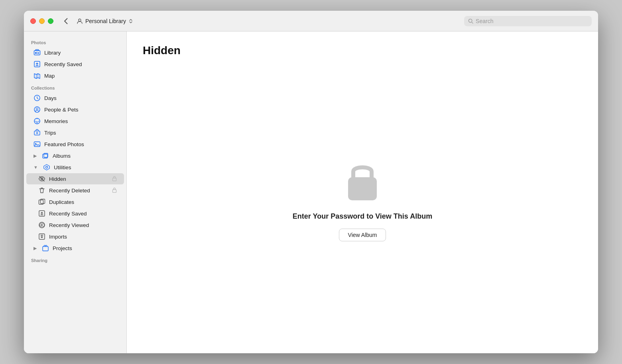 The height and width of the screenshot is (364, 622). What do you see at coordinates (162, 51) in the screenshot?
I see `page-title: Hidden` at bounding box center [162, 51].